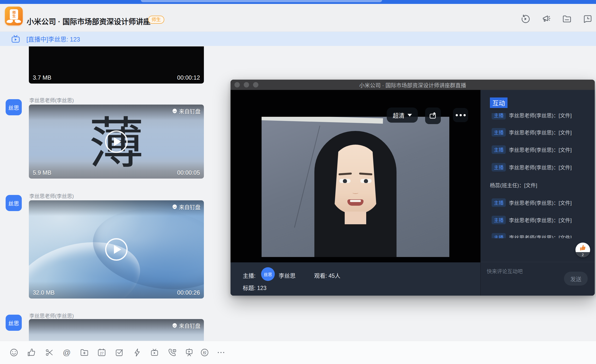 The width and height of the screenshot is (596, 364). I want to click on live-notice-bar: [直播中]李丝思: 123, so click(298, 39).